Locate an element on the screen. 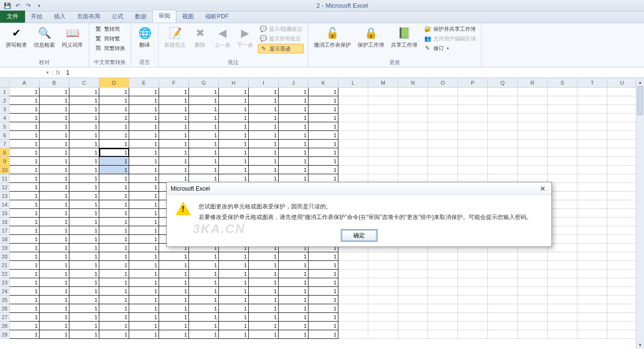 This screenshot has height=349, width=644. row-header: 26 is located at coordinates (5, 309).